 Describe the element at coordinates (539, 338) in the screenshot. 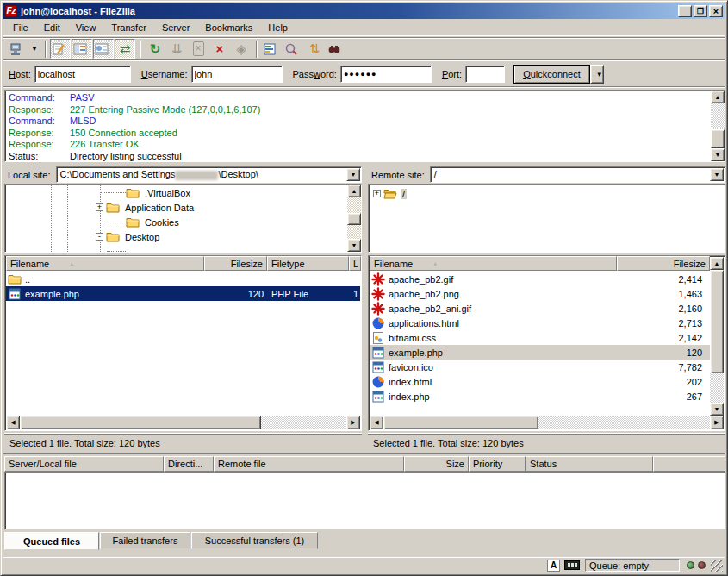

I see `table-row: bitnami.css 2,142` at that location.